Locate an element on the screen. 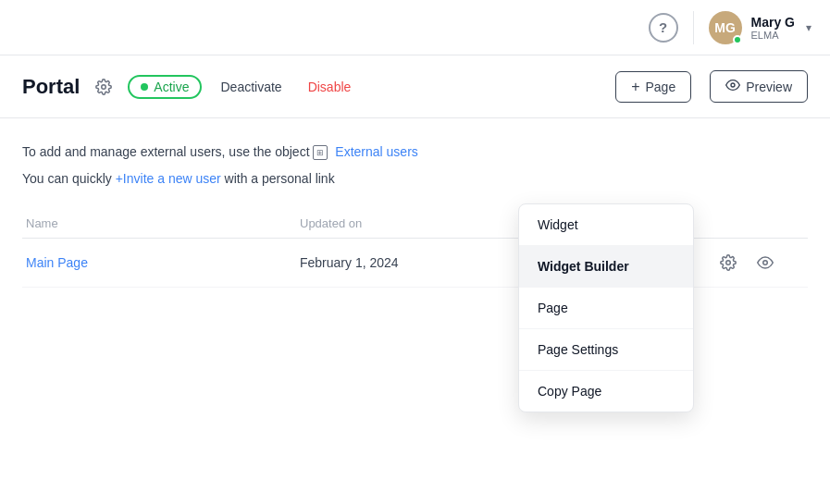  info-line-1: To add and manage external users, use th… is located at coordinates (415, 152).